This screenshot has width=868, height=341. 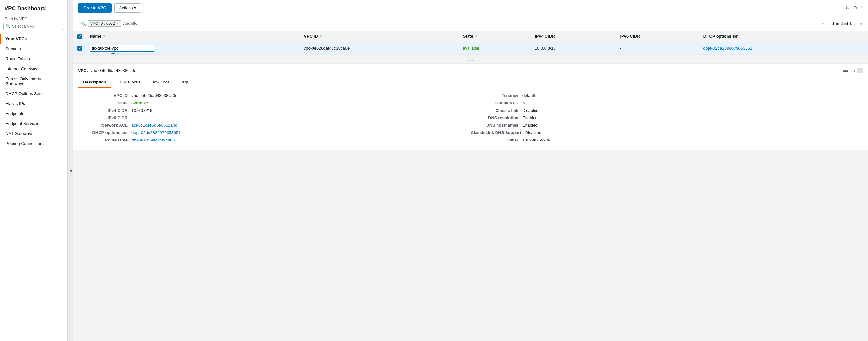 What do you see at coordinates (658, 36) in the screenshot?
I see `col-ipv6-cidr: IPv6 CIDR` at bounding box center [658, 36].